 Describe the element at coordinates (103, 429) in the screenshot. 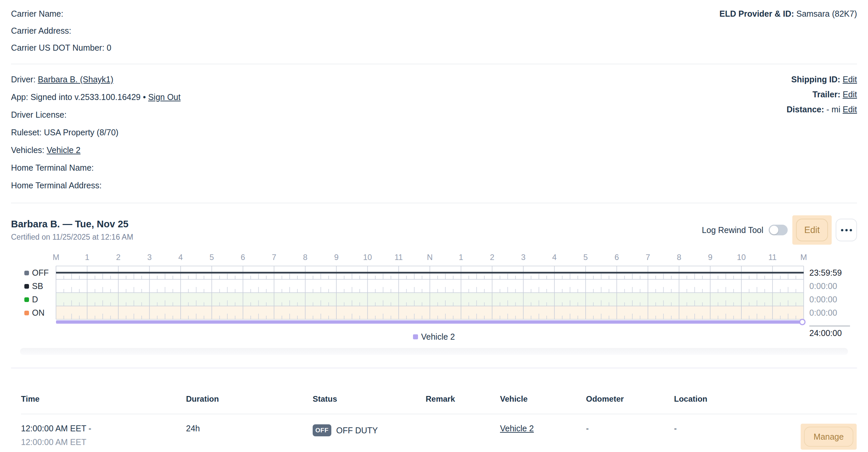

I see `time-start: 12:00:00 AM EET -` at that location.